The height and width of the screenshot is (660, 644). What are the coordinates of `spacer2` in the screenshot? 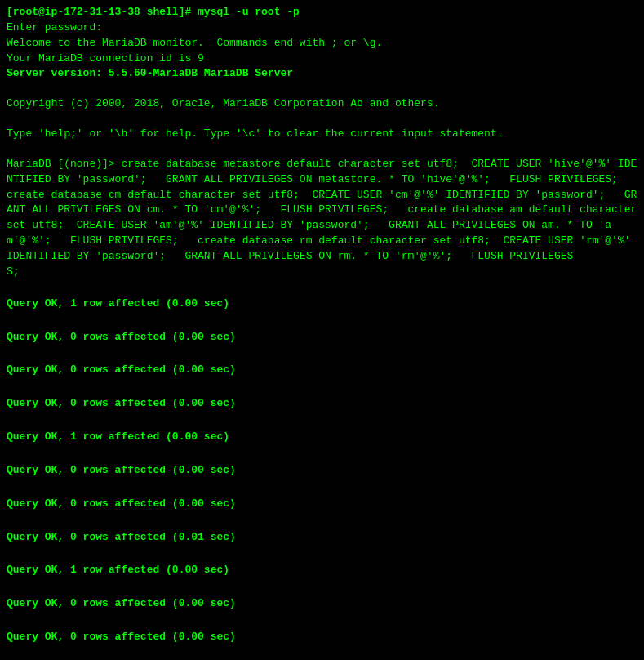 It's located at (322, 119).